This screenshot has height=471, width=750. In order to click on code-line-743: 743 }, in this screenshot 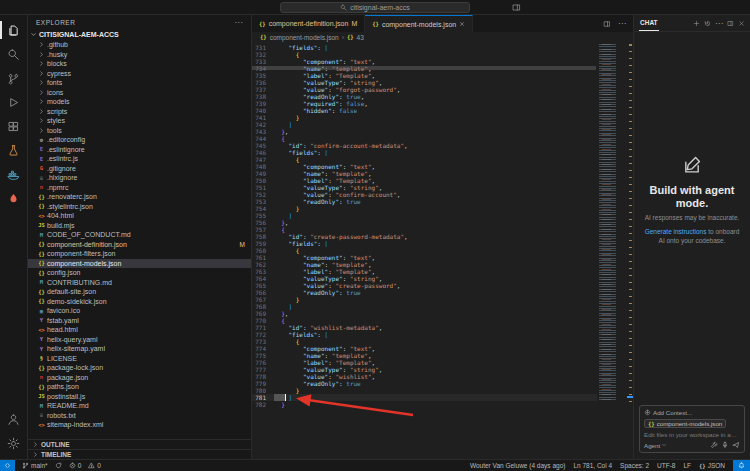, I will do `click(424, 132)`.